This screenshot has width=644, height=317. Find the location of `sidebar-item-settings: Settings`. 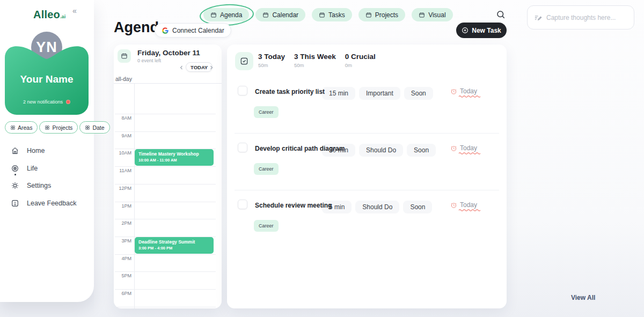

sidebar-item-settings: Settings is located at coordinates (43, 186).